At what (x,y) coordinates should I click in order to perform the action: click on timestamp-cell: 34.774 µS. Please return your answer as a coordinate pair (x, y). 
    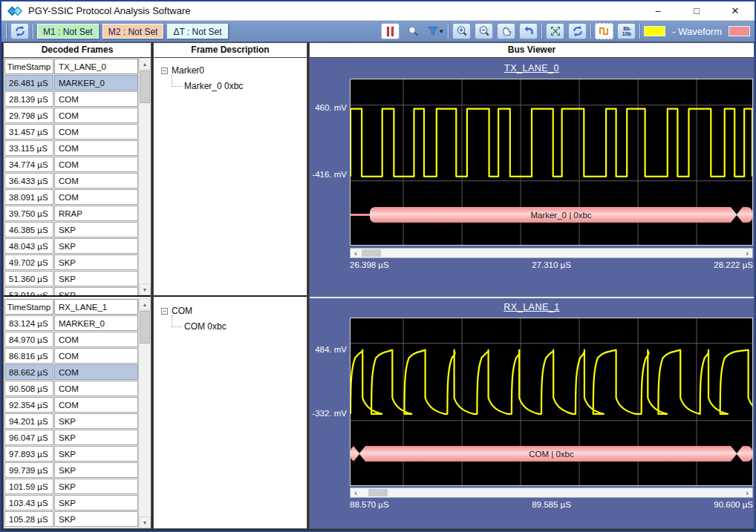
    Looking at the image, I should click on (29, 165).